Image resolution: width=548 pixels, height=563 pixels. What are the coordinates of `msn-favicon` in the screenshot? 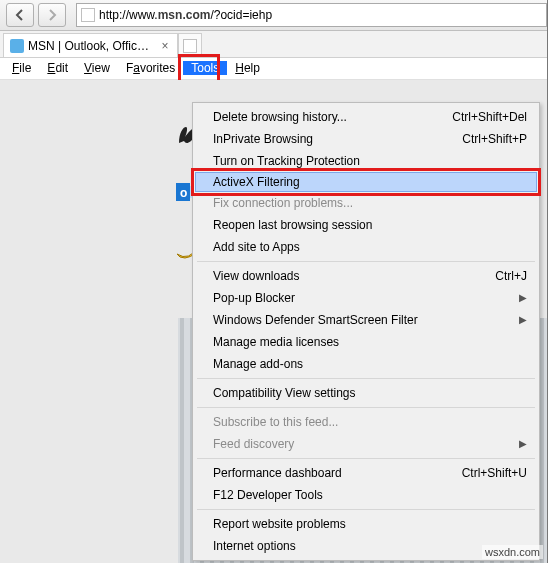 It's located at (17, 46).